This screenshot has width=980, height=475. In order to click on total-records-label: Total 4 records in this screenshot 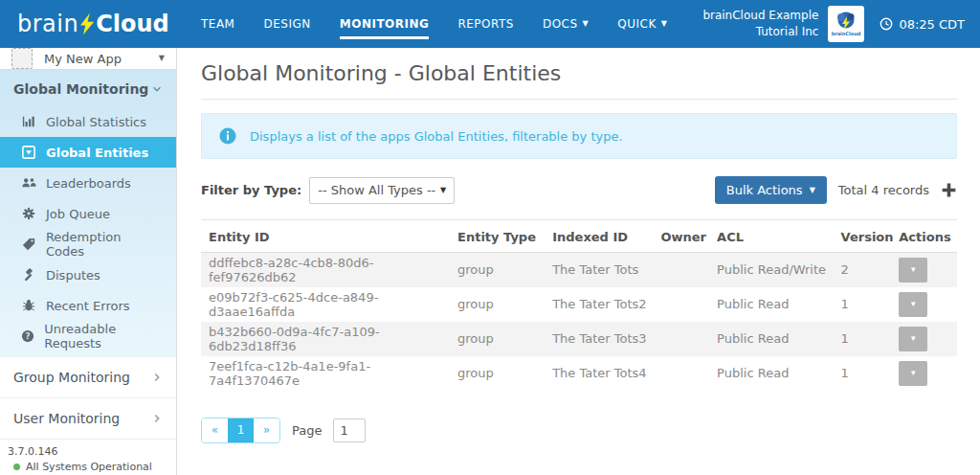, I will do `click(884, 190)`.